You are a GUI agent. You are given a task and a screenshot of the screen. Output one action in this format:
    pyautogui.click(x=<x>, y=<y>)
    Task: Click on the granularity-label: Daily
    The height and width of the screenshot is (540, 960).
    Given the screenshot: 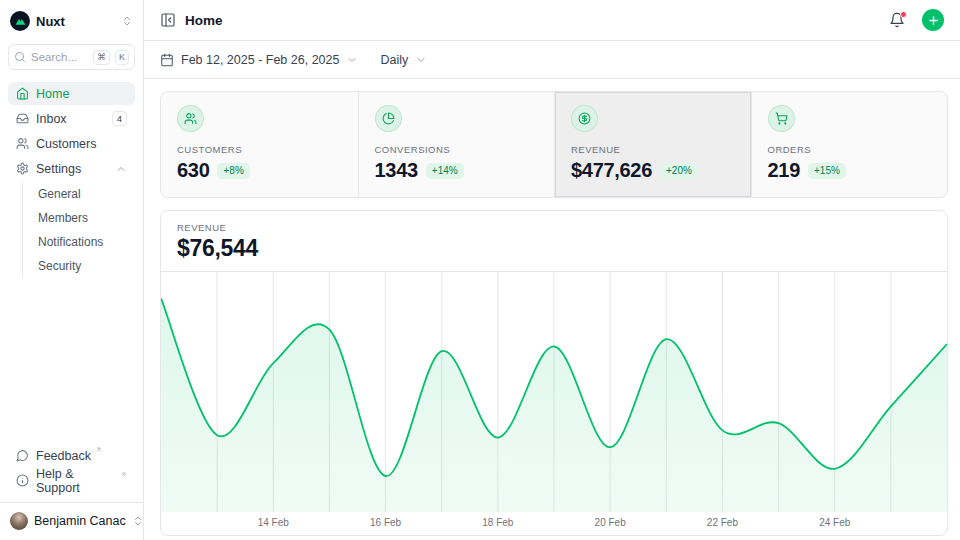 What is the action you would take?
    pyautogui.click(x=394, y=60)
    